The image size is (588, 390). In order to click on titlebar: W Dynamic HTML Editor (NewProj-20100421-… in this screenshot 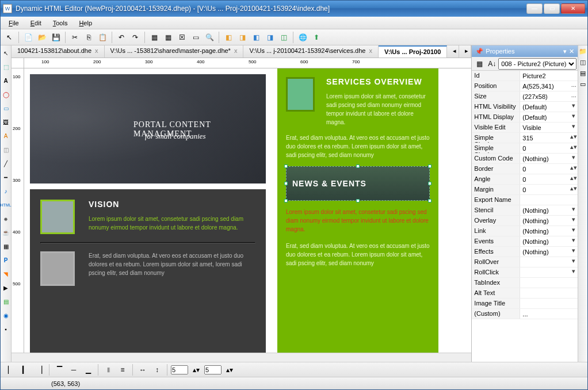, I will do `click(294, 9)`.